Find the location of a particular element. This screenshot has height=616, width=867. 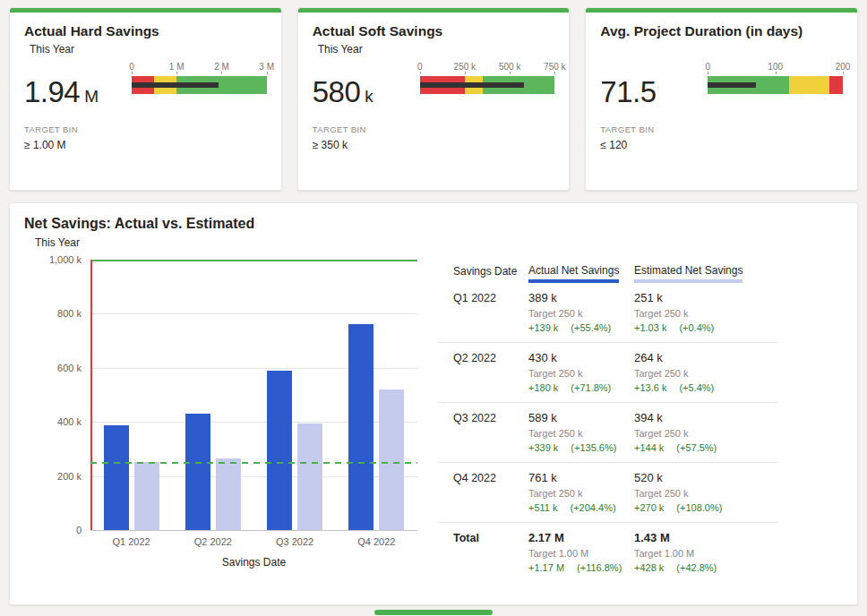

bullet-axis-label: 0 is located at coordinates (420, 66).